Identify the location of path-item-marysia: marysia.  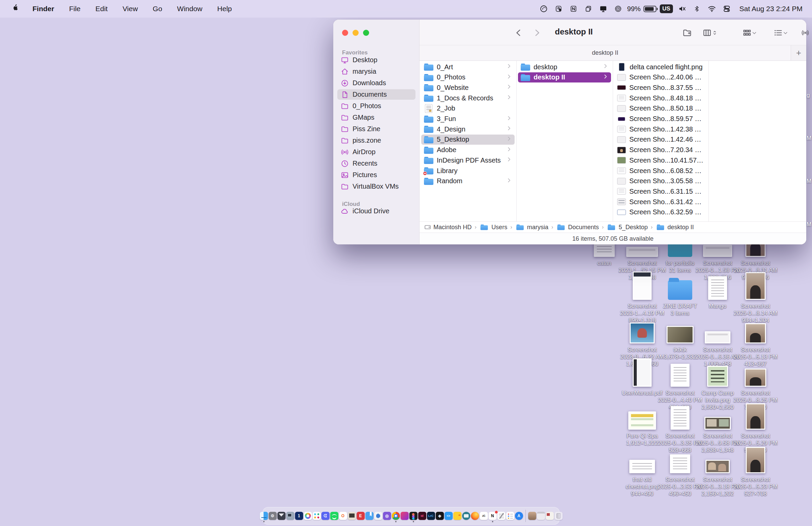
(532, 227).